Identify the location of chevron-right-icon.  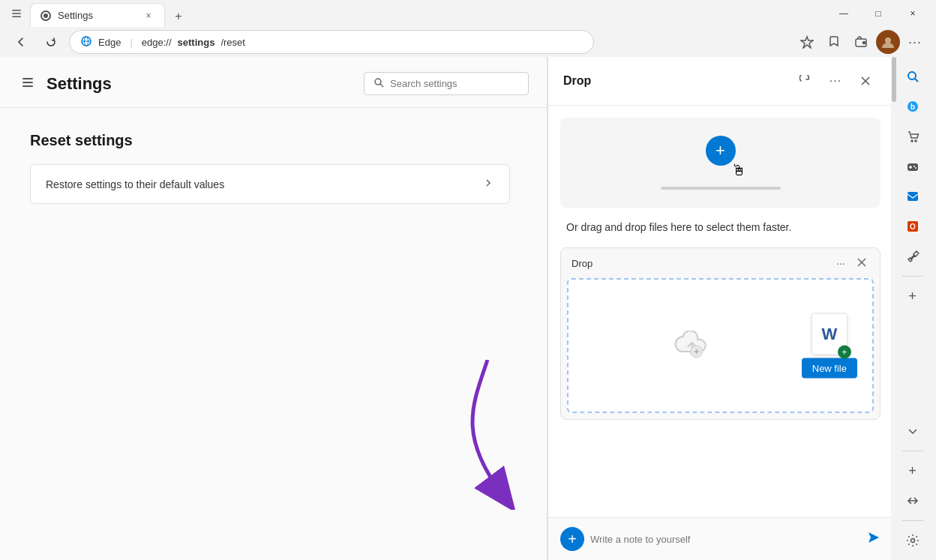
(488, 184).